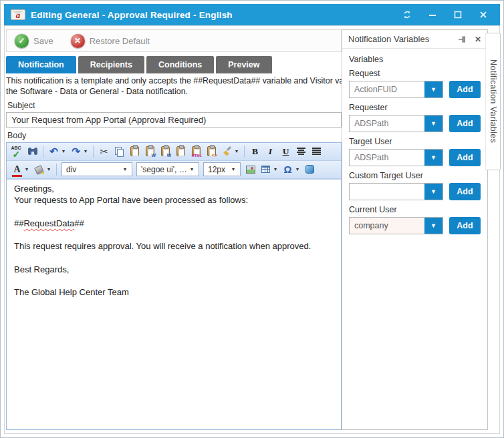  Describe the element at coordinates (174, 292) in the screenshot. I see `editor-line: The Global Help Center Team` at that location.